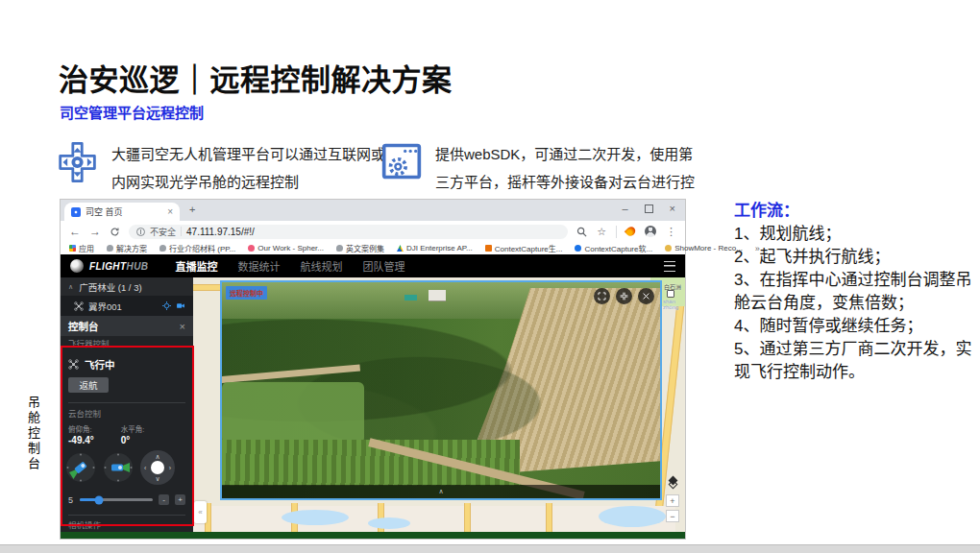  I want to click on new-tab-button: +, so click(192, 209).